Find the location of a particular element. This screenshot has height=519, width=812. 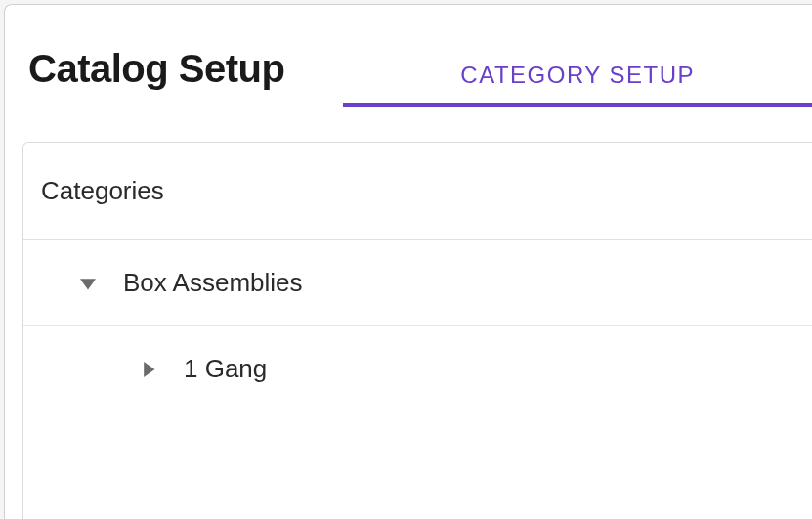

chevron-right-icon is located at coordinates (149, 369).